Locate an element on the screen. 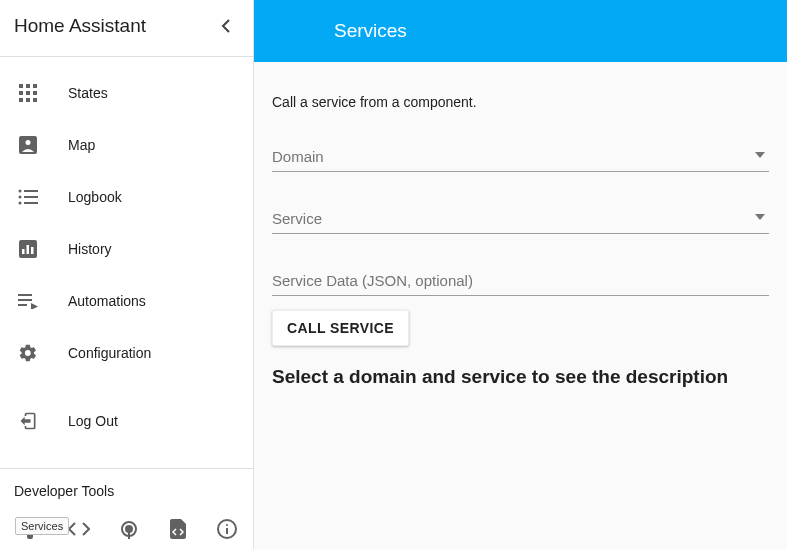 The image size is (787, 549). playlist-icon is located at coordinates (28, 301).